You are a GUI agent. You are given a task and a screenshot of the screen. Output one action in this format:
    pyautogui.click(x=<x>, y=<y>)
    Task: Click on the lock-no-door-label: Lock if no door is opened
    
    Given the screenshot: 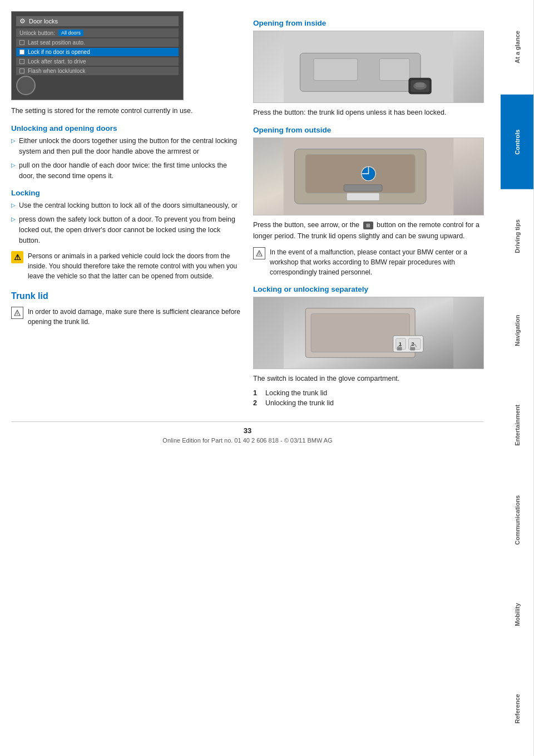 What is the action you would take?
    pyautogui.click(x=59, y=52)
    